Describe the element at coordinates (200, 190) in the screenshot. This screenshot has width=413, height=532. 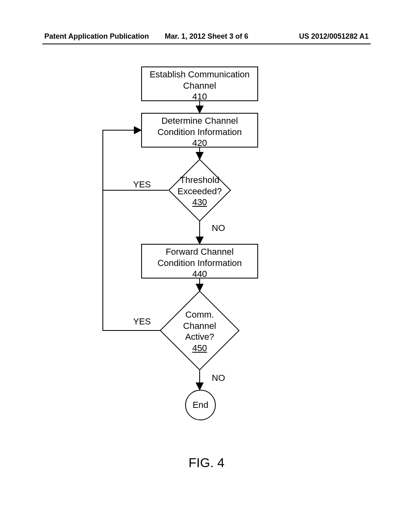
I see `decision-430-diamond` at that location.